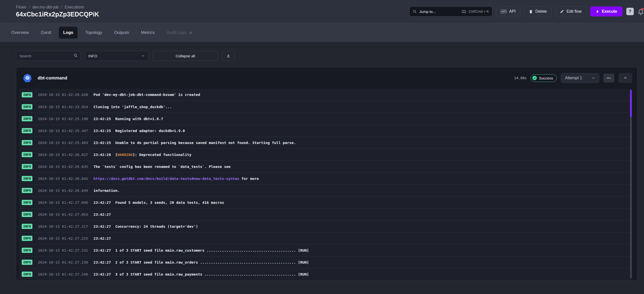 This screenshot has width=644, height=294. I want to click on tab-audit-logs: Audit Logs, so click(180, 32).